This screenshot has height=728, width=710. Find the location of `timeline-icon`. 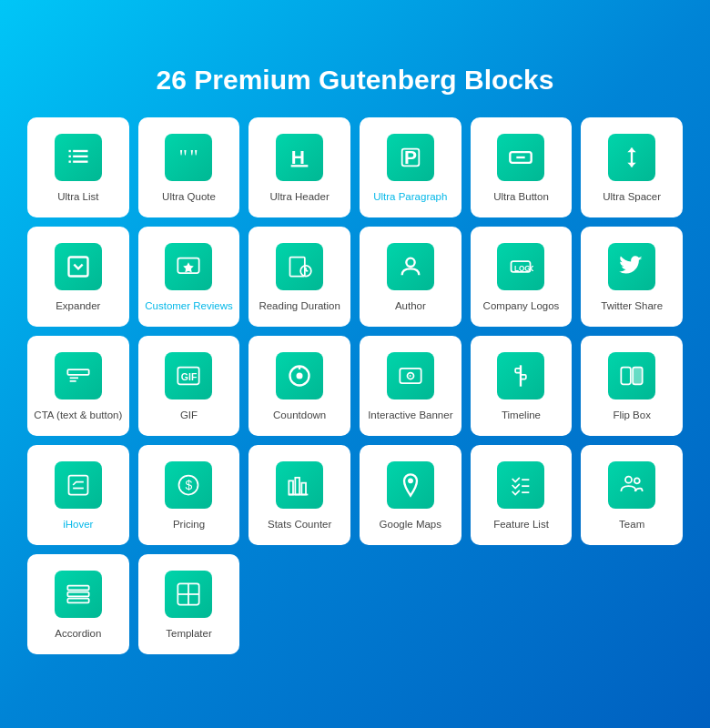

timeline-icon is located at coordinates (521, 376).